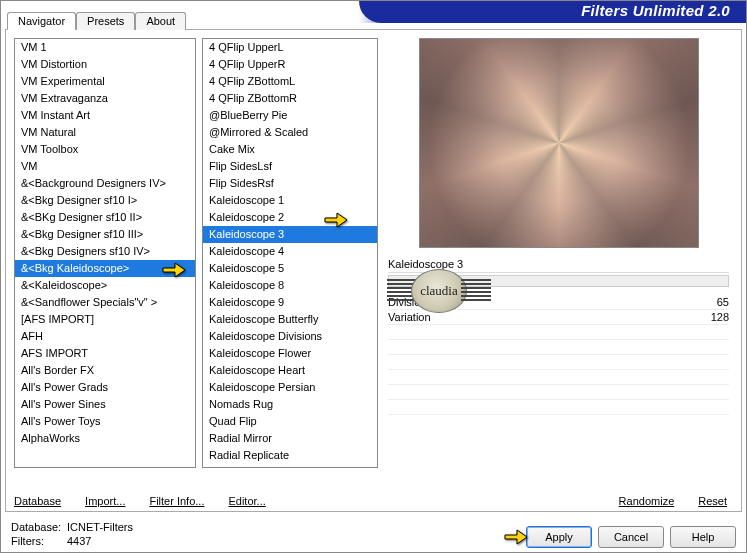  I want to click on param-row: Divisions65, so click(558, 302).